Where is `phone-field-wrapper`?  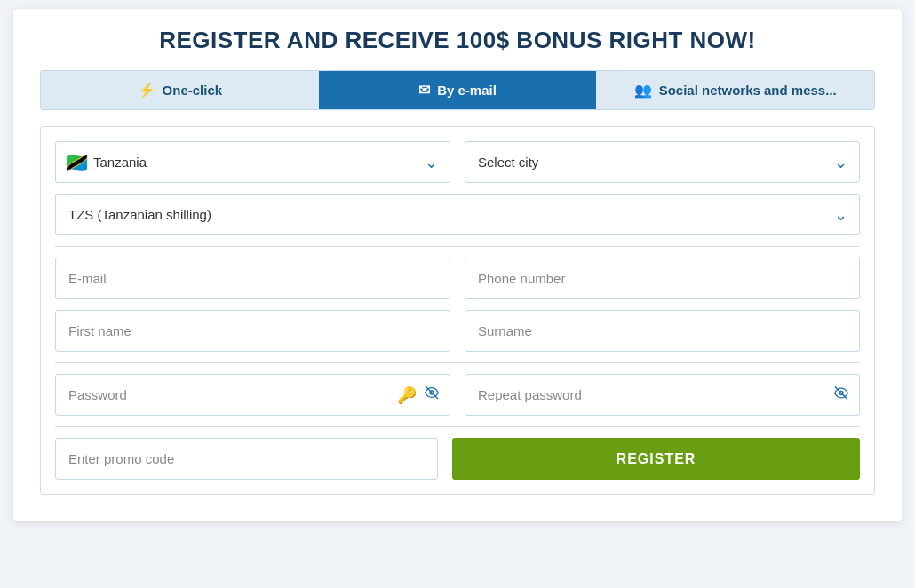
phone-field-wrapper is located at coordinates (663, 279).